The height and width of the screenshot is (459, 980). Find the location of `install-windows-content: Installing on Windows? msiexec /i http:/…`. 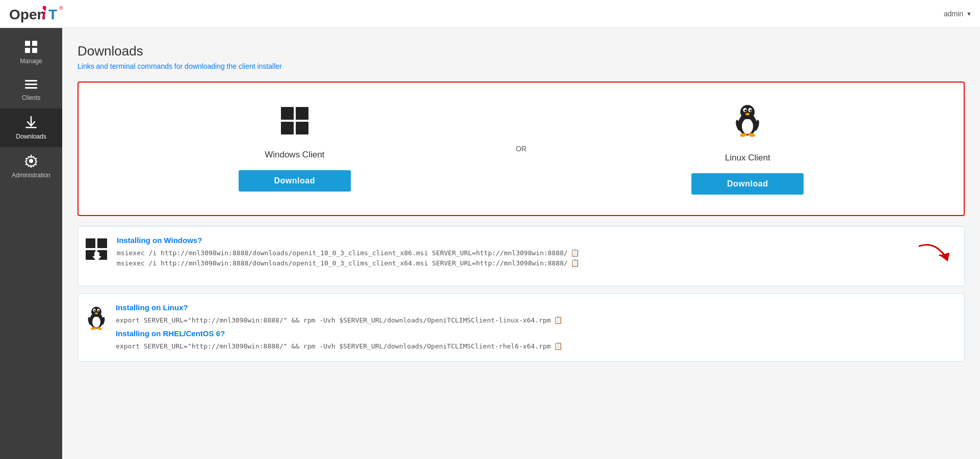

install-windows-content: Installing on Windows? msiexec /i http:/… is located at coordinates (511, 253).